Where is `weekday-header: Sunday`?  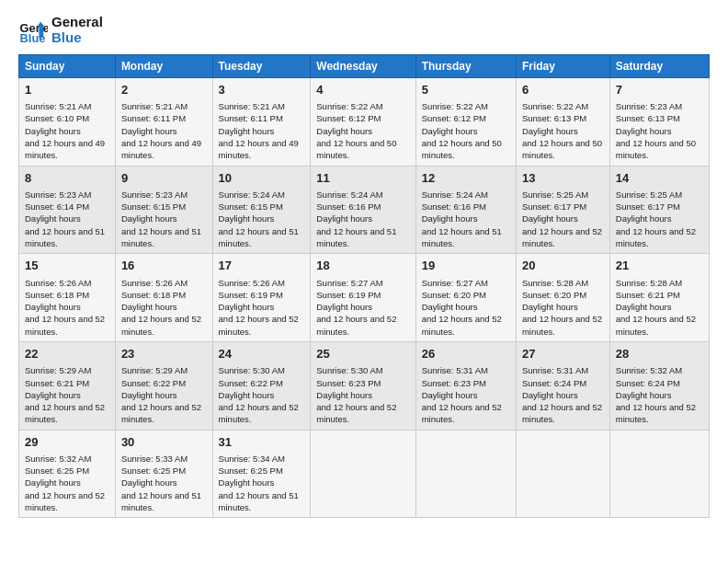 weekday-header: Sunday is located at coordinates (68, 66).